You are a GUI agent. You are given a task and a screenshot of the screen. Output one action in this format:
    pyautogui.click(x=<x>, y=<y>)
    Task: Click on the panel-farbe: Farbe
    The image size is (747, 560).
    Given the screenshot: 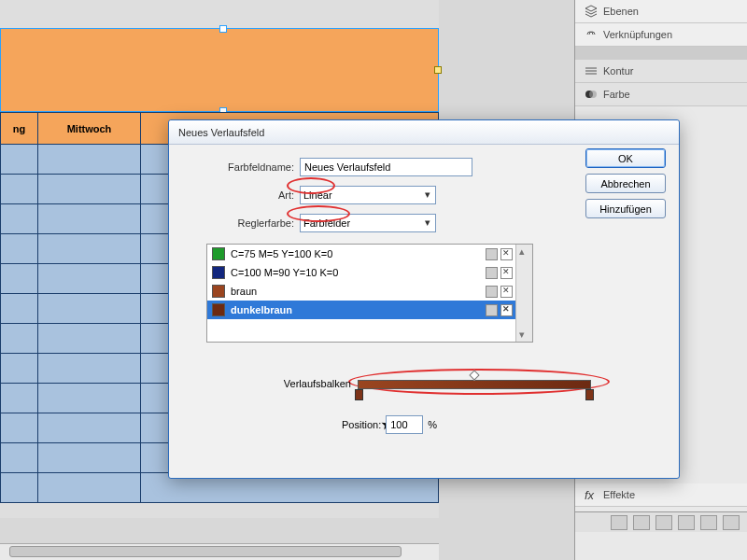 What is the action you would take?
    pyautogui.click(x=661, y=95)
    